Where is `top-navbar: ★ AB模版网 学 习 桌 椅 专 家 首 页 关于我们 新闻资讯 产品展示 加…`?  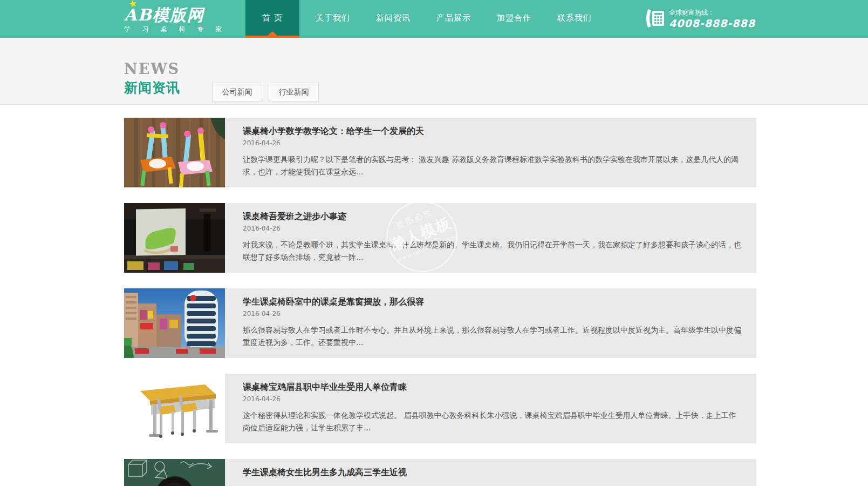 top-navbar: ★ AB模版网 学 习 桌 椅 专 家 首 页 关于我们 新闻资讯 产品展示 加… is located at coordinates (434, 19).